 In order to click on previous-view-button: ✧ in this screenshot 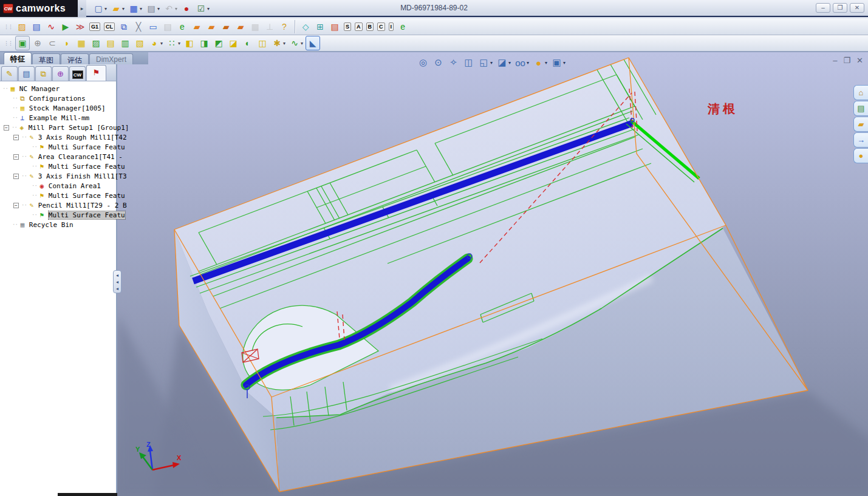, I will do `click(453, 63)`.